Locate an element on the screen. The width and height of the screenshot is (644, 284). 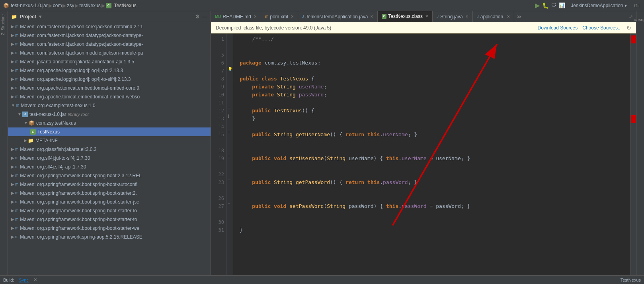
debug-icon: 🐛 is located at coordinates (545, 6).